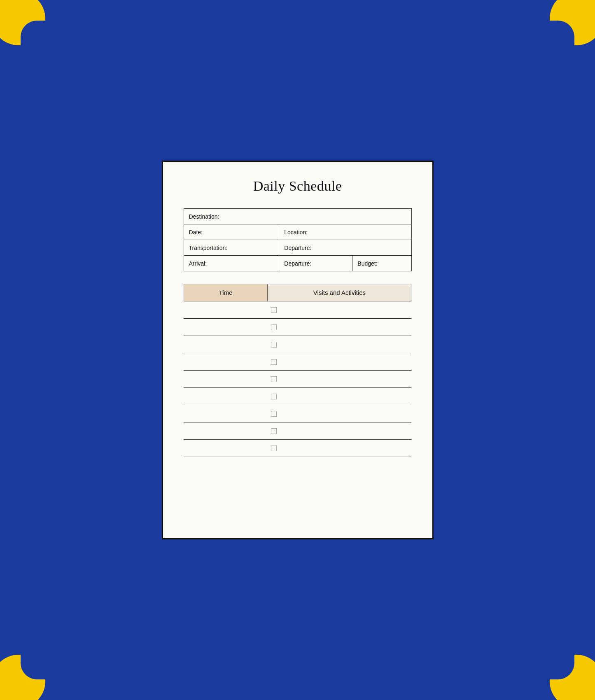 Image resolution: width=595 pixels, height=700 pixels. Describe the element at coordinates (298, 371) in the screenshot. I see `schedule-section: Time Visits and Activities` at that location.